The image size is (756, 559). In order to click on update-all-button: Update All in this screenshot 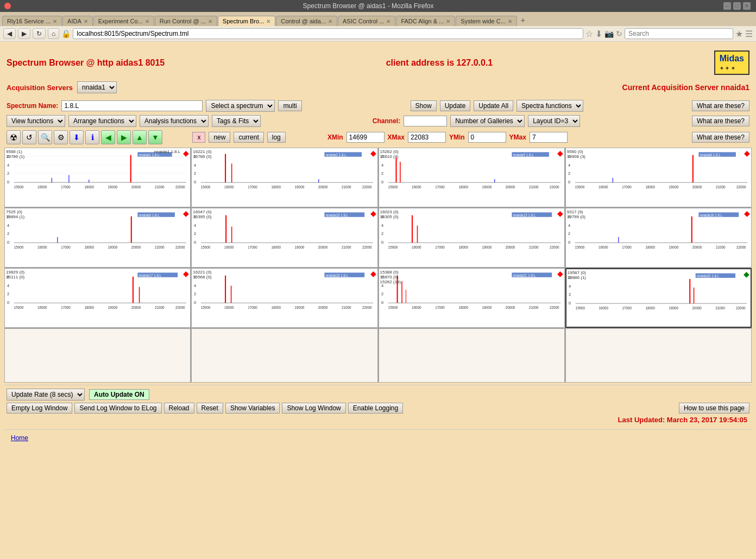, I will do `click(493, 106)`.